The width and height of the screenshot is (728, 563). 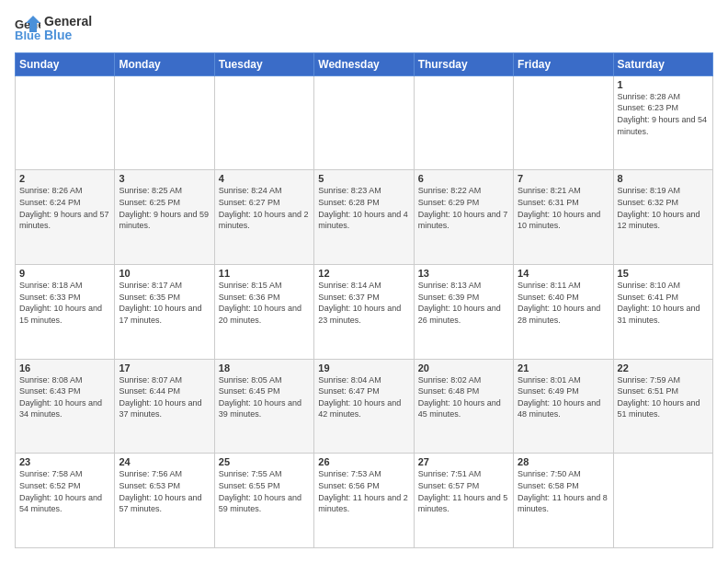 I want to click on day-number: 4, so click(x=265, y=178).